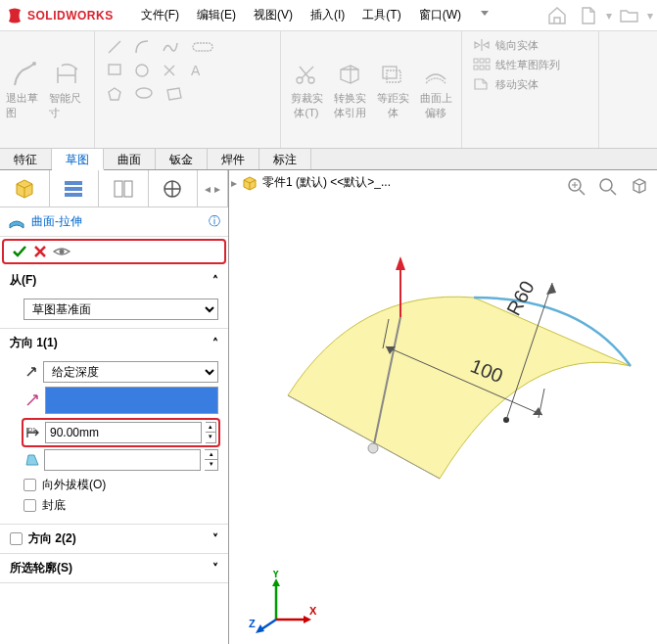  What do you see at coordinates (350, 90) in the screenshot?
I see `convert-button: 转换实体引用` at bounding box center [350, 90].